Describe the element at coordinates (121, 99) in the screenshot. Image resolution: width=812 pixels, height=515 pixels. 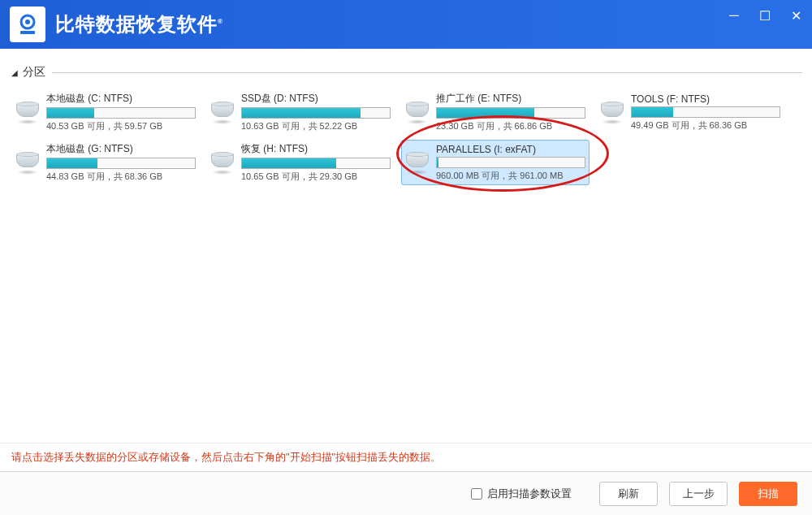
I see `partition-name: 本地磁盘 (C: NTFS)` at that location.